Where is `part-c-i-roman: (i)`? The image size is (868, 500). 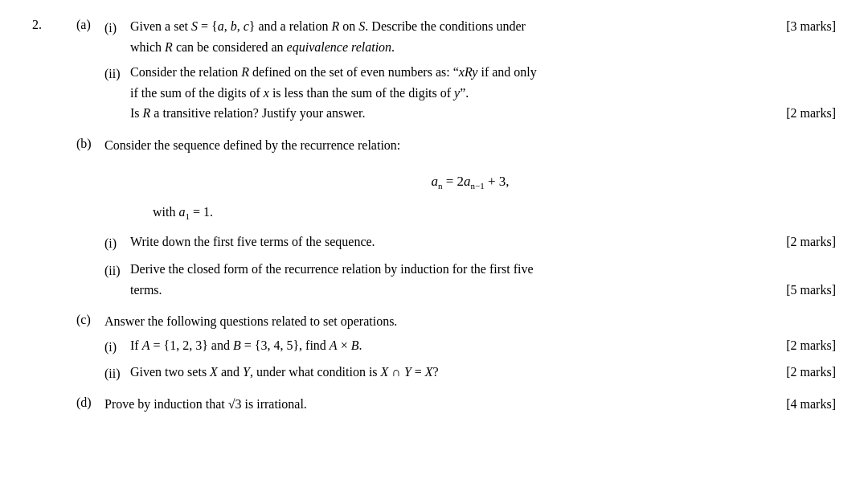 part-c-i-roman: (i) is located at coordinates (111, 347).